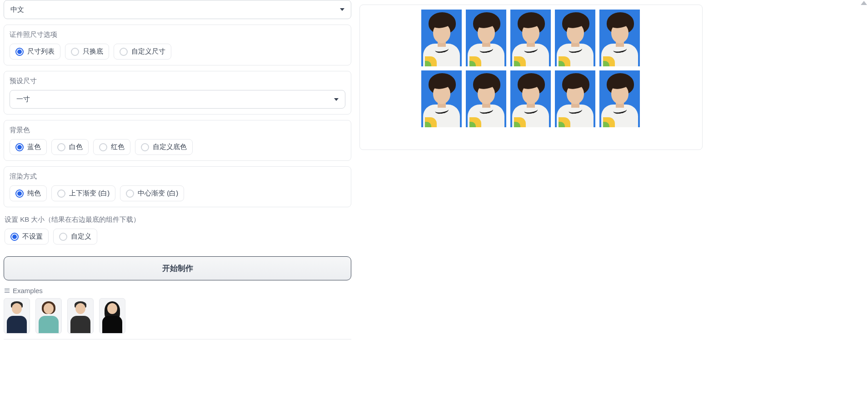  What do you see at coordinates (177, 35) in the screenshot?
I see `size-option-label: 证件照尺寸选项` at bounding box center [177, 35].